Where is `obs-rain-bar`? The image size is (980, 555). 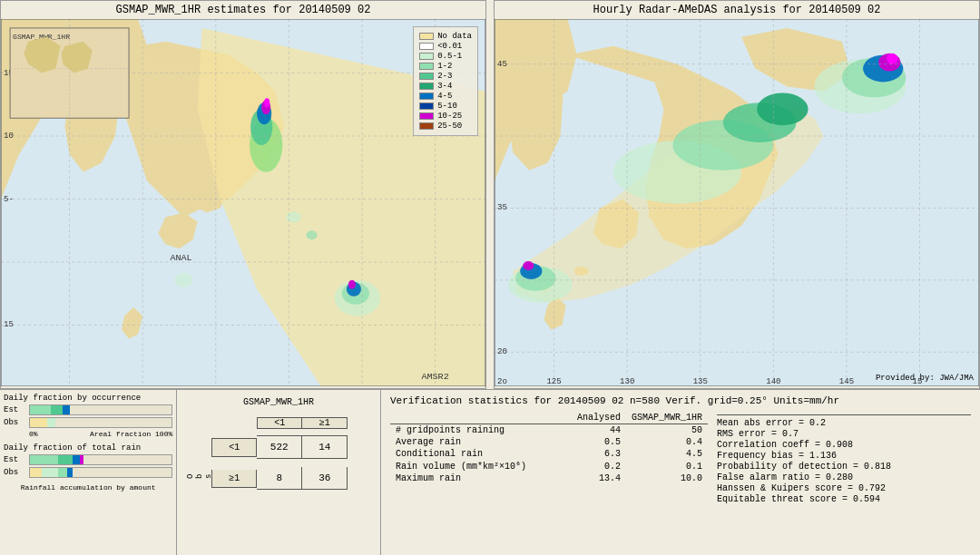 obs-rain-bar is located at coordinates (36, 472).